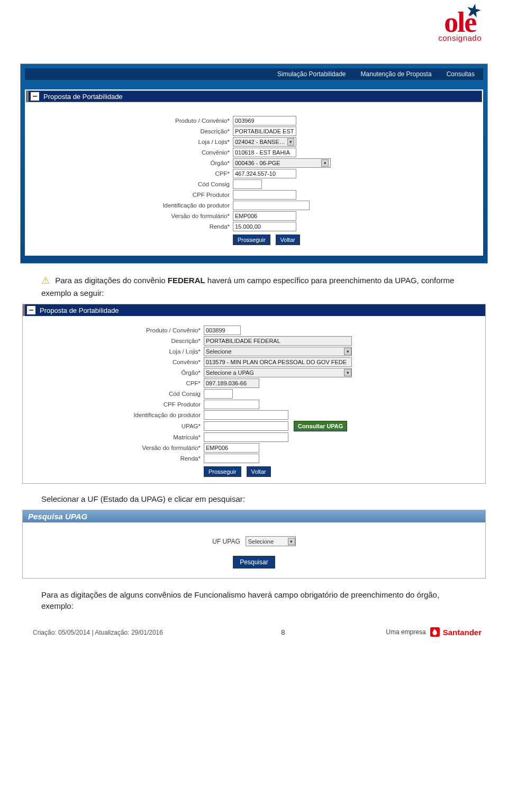  I want to click on logo-star-icon: ★, so click(474, 11).